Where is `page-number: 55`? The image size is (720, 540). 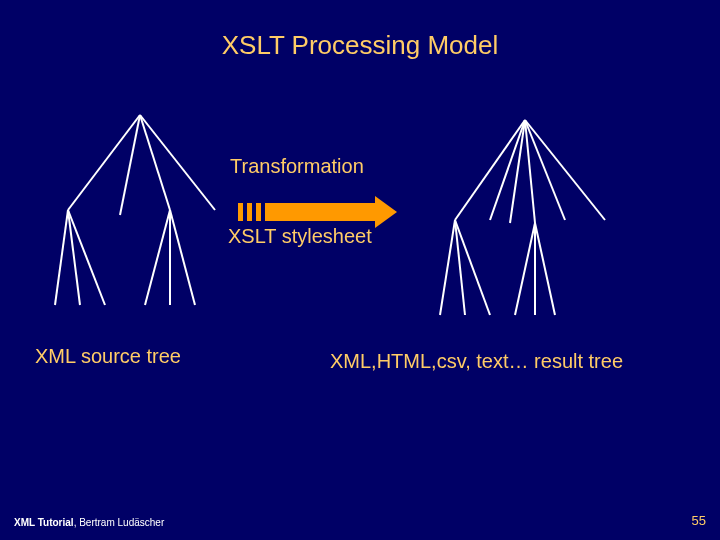 page-number: 55 is located at coordinates (699, 520).